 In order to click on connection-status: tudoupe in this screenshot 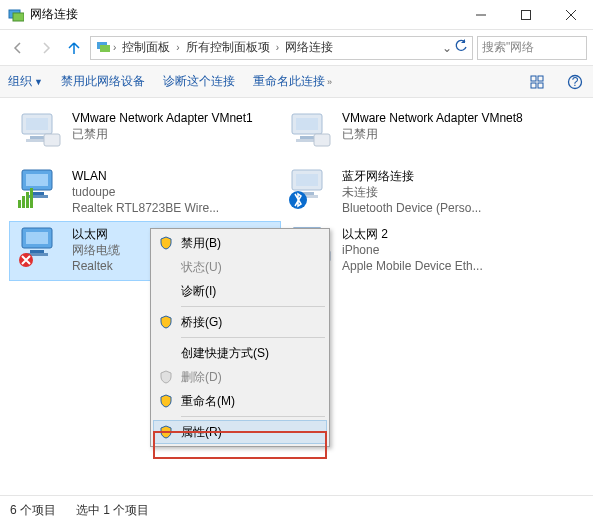, I will do `click(146, 192)`.